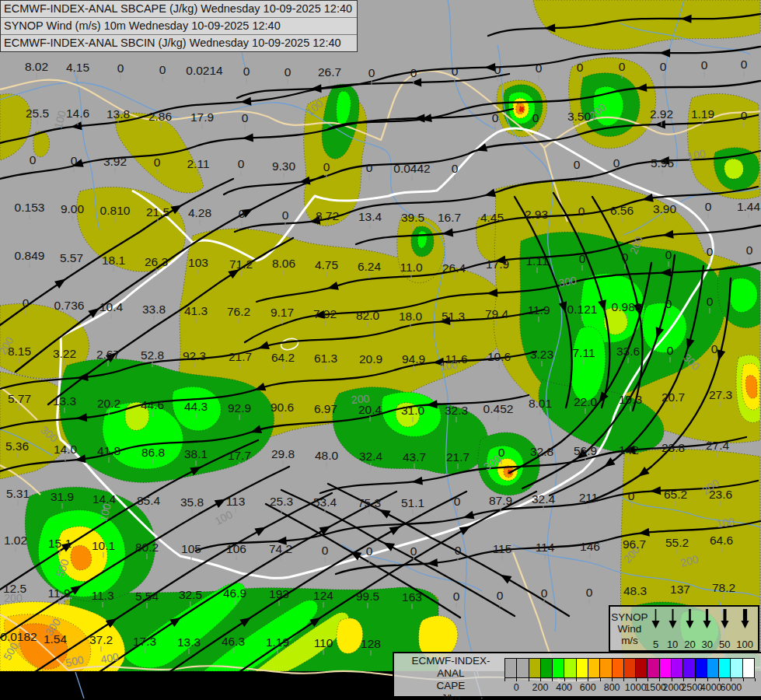 The height and width of the screenshot is (700, 761). What do you see at coordinates (65, 353) in the screenshot?
I see `station-value: 3.22` at bounding box center [65, 353].